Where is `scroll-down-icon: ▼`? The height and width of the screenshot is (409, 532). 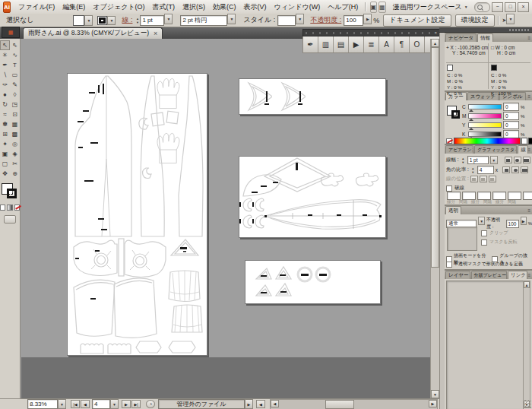 scroll-down-icon: ▼ is located at coordinates (435, 394).